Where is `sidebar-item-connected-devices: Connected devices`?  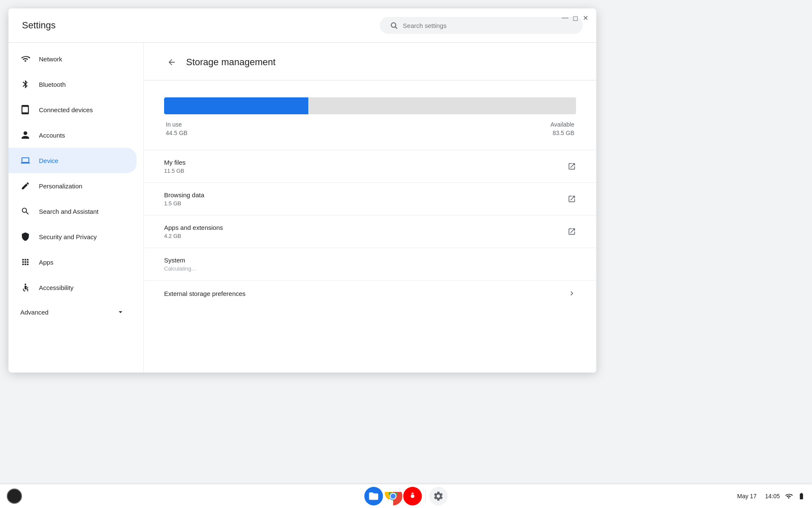 sidebar-item-connected-devices: Connected devices is located at coordinates (73, 110).